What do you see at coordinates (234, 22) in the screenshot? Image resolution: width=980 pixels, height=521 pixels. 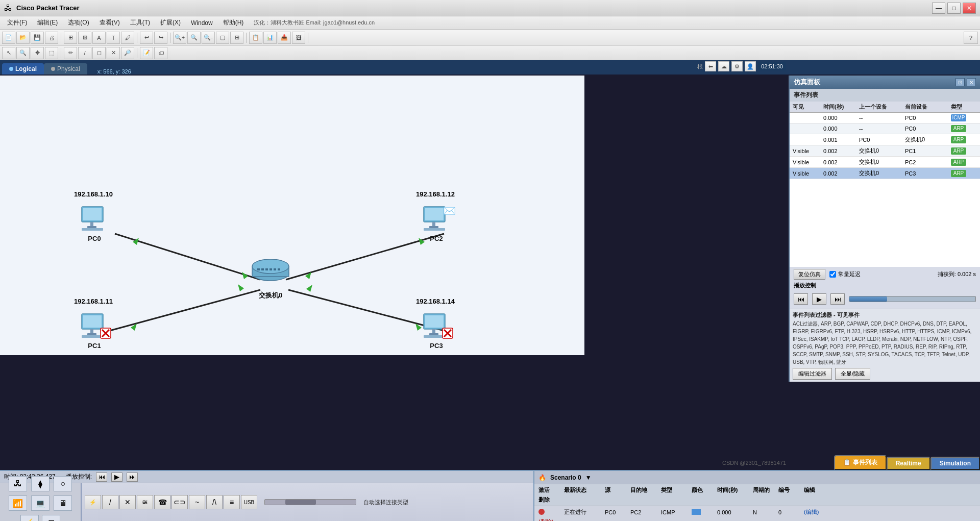 I see `menu-help: 帮助(H)` at bounding box center [234, 22].